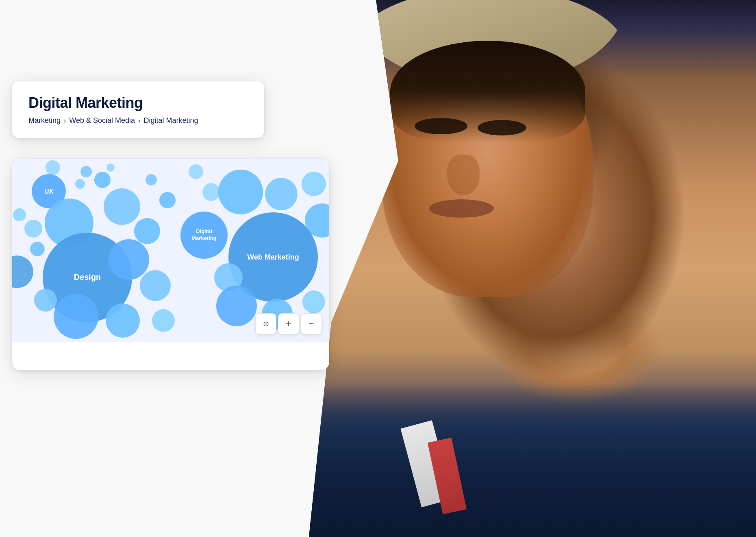 This screenshot has width=756, height=537. Describe the element at coordinates (266, 324) in the screenshot. I see `center-button: ⊕` at that location.